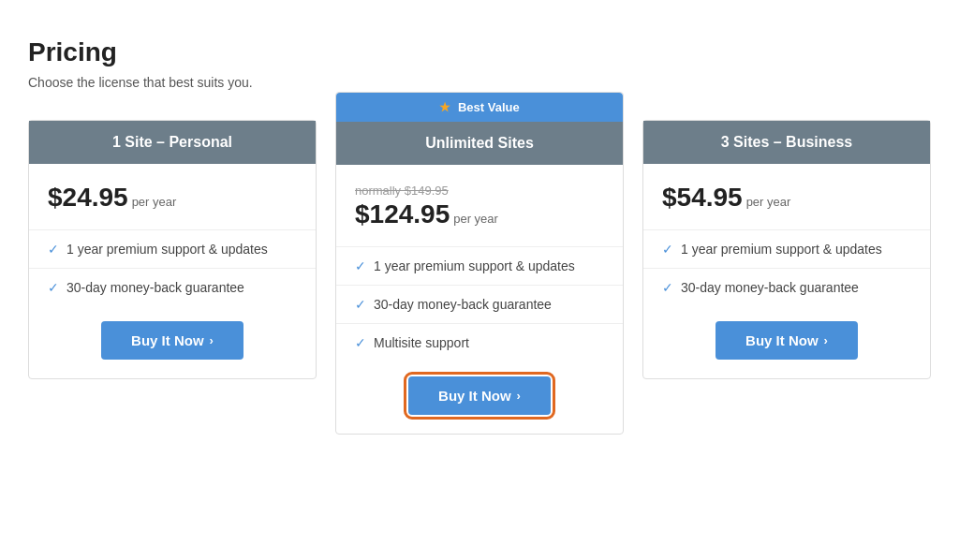  What do you see at coordinates (172, 197) in the screenshot?
I see `card-price: $24.95 per year` at bounding box center [172, 197].